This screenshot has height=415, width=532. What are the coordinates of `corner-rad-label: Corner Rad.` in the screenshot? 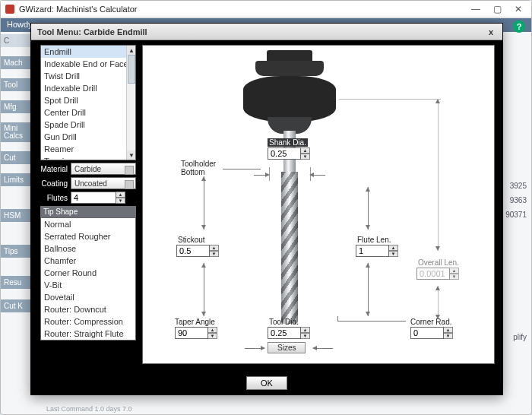 It's located at (431, 322).